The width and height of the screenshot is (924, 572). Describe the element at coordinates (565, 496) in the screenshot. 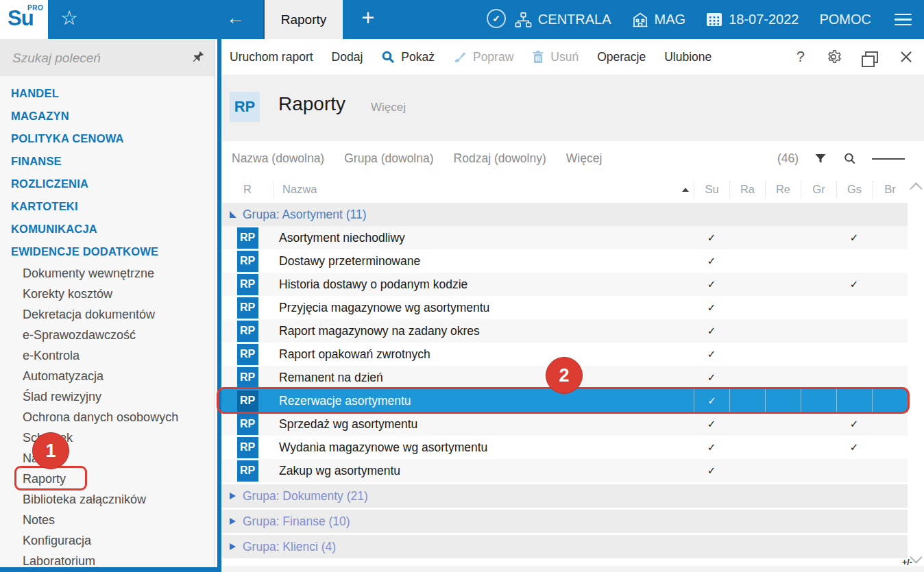

I see `group-row-grupa-dokumenty-21: Grupa: Dokumenty (21)` at that location.